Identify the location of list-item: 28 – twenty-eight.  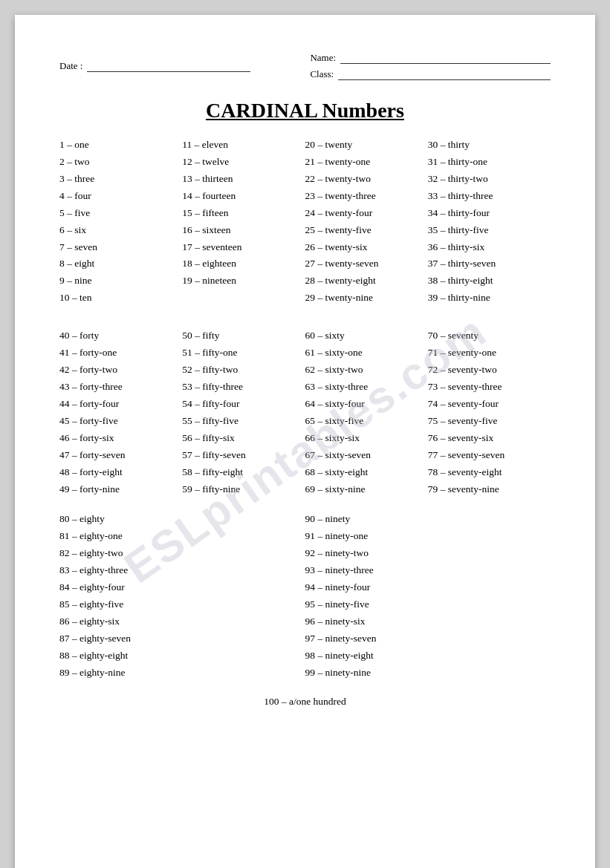
(367, 281).